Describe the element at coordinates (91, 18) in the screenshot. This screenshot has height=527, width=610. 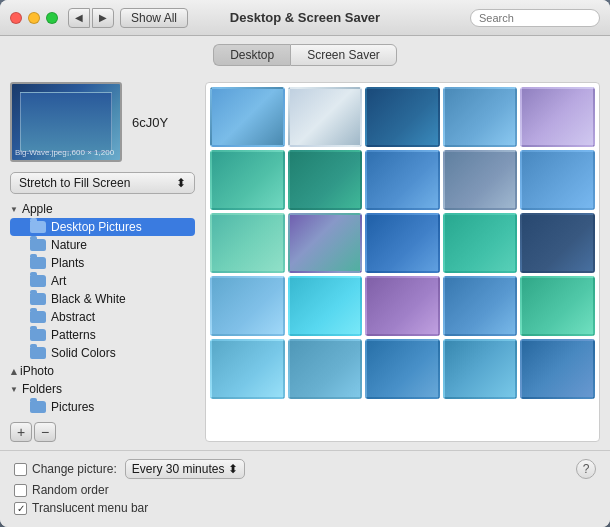
I see `nav-buttons: ◀ ▶` at that location.